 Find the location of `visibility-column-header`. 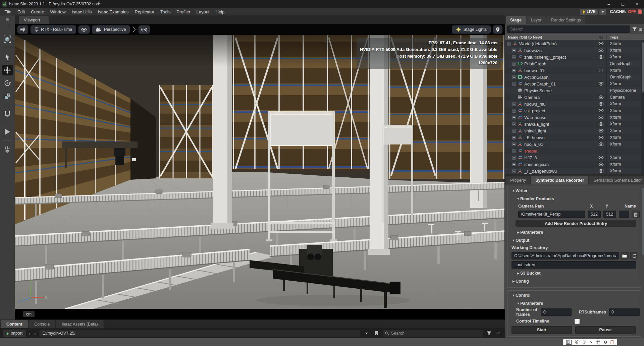

visibility-column-header is located at coordinates (601, 37).